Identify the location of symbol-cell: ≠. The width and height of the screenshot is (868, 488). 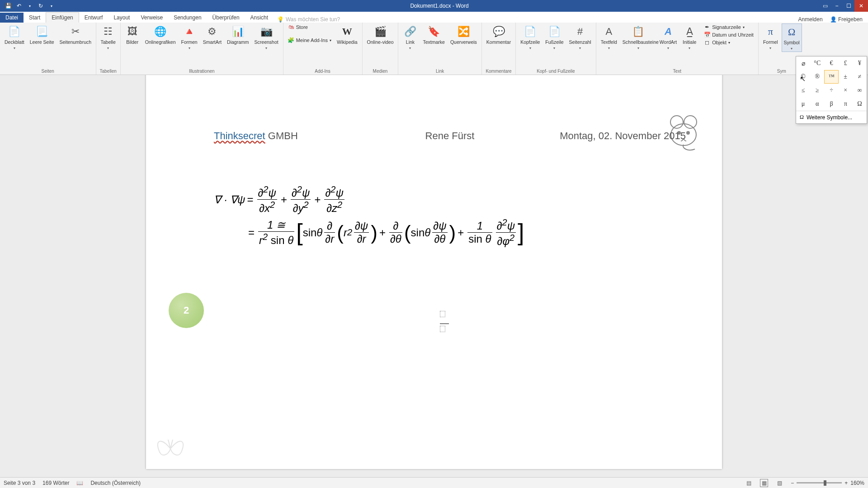
(860, 77).